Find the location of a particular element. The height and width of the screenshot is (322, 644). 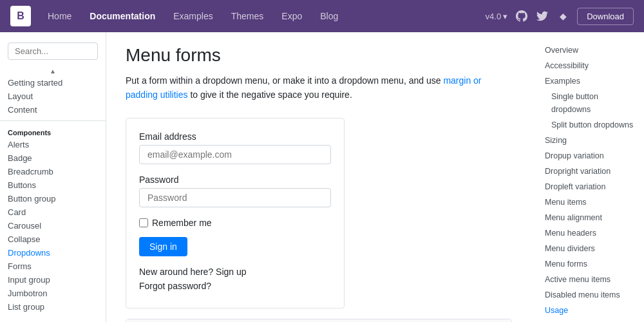

nav-blog: Blog is located at coordinates (329, 16).